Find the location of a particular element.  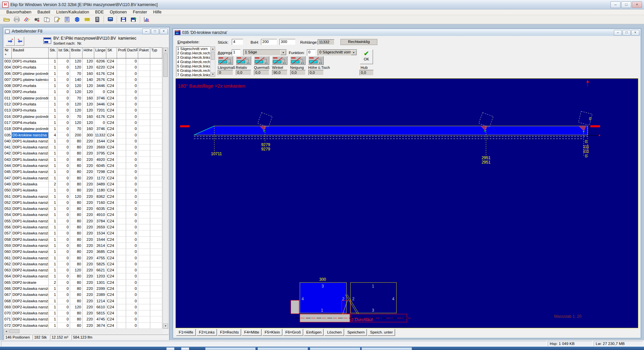

menu-item: Hilfe is located at coordinates (157, 12).